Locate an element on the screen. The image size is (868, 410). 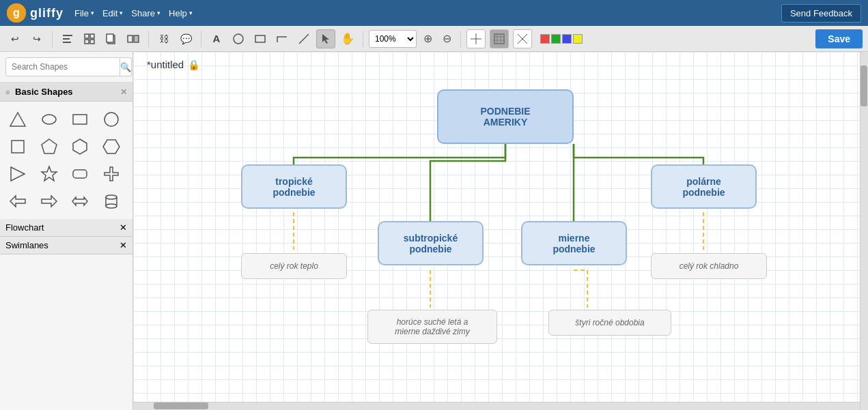
swimlanes-close: ✕ is located at coordinates (123, 246).